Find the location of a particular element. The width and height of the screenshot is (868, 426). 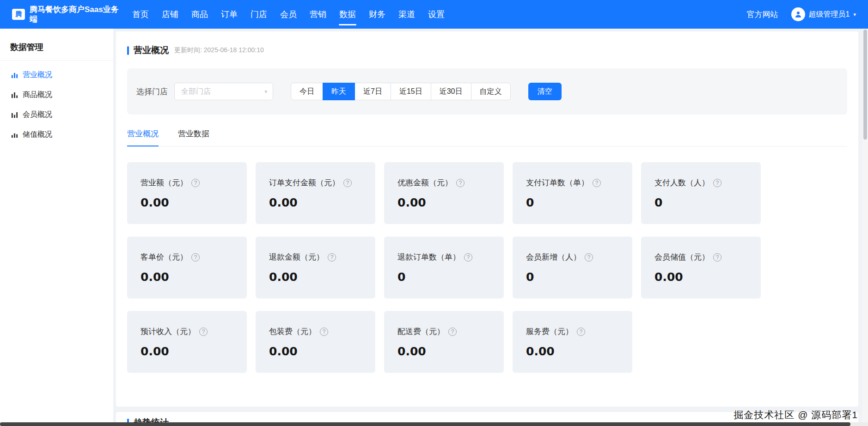

sidebar-item-label: 储值概况 is located at coordinates (37, 135).